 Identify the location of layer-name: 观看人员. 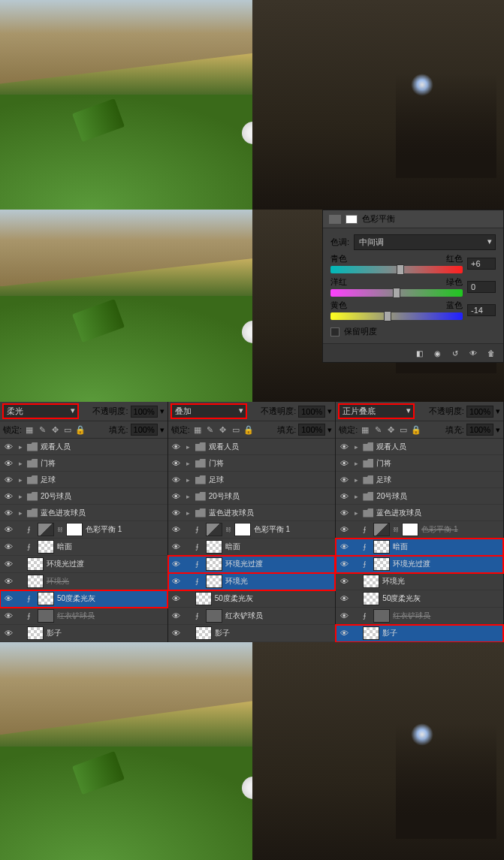
(102, 447).